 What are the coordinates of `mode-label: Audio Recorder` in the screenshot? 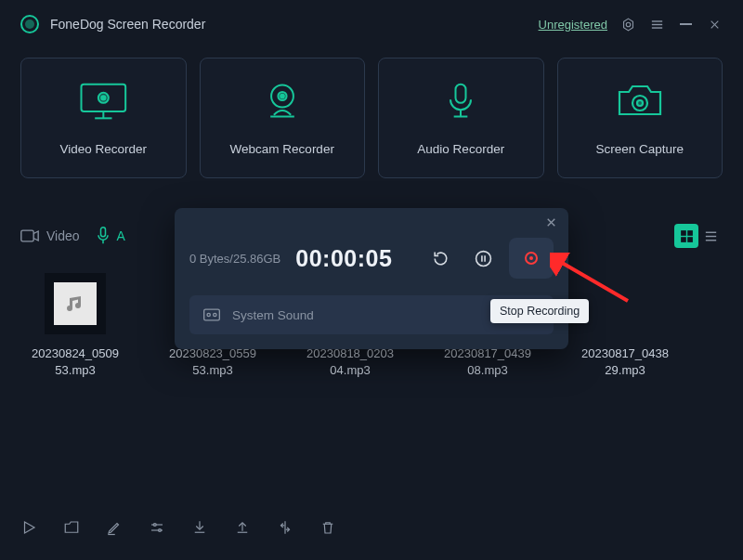 It's located at (461, 149).